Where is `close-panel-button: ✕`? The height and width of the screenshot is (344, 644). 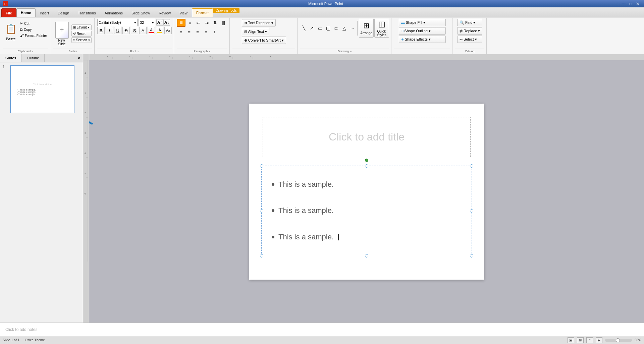 close-panel-button: ✕ is located at coordinates (79, 58).